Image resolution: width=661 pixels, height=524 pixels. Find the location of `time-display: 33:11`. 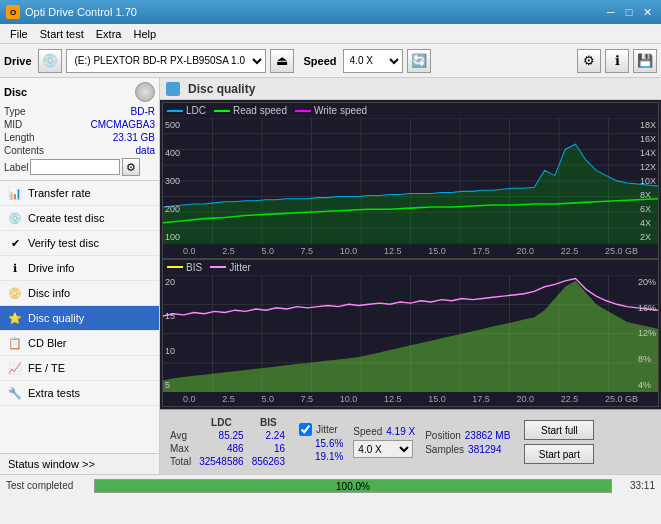

time-display: 33:11 is located at coordinates (638, 486).